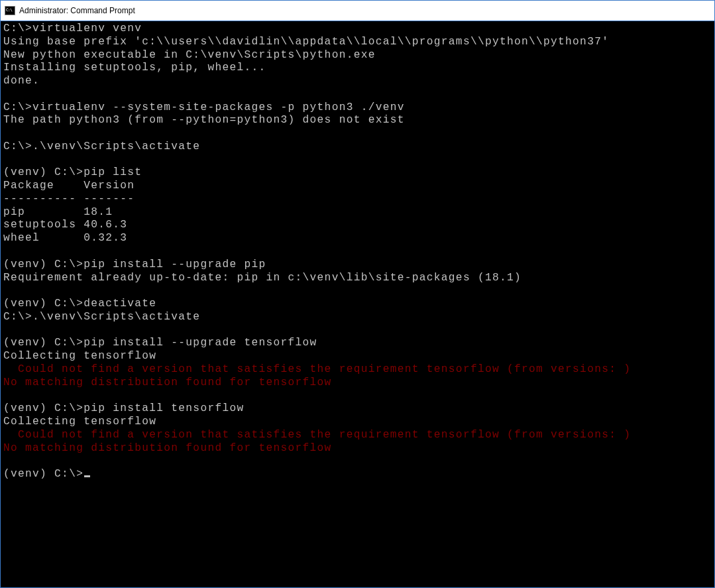  Describe the element at coordinates (358, 409) in the screenshot. I see `terminal-line: (venv) C:\>pip install tensorflow` at that location.